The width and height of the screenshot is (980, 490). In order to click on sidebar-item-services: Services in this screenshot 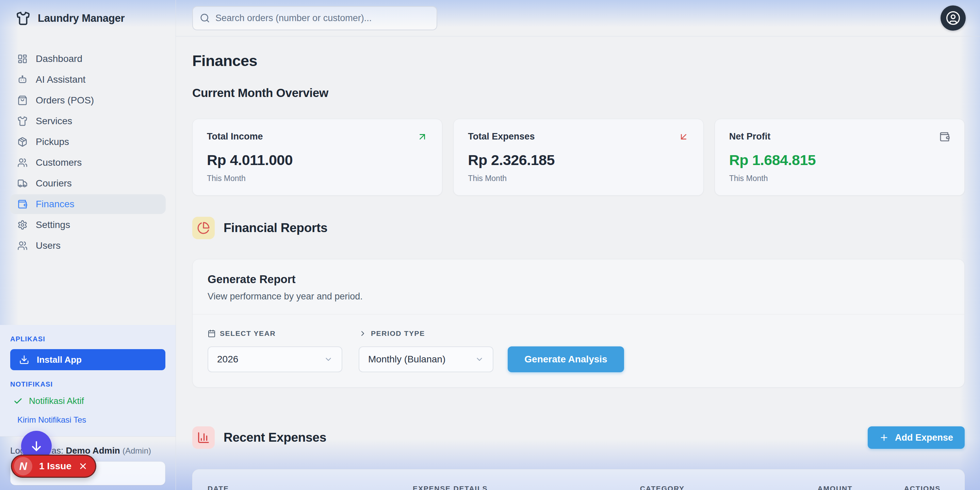, I will do `click(88, 121)`.